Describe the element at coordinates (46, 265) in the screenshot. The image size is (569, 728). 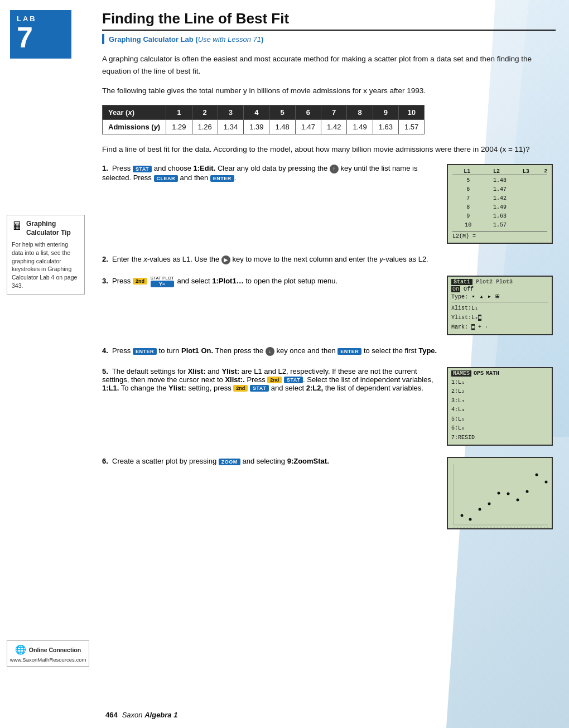
I see `tip-body: For help with entering data into a list,…` at that location.